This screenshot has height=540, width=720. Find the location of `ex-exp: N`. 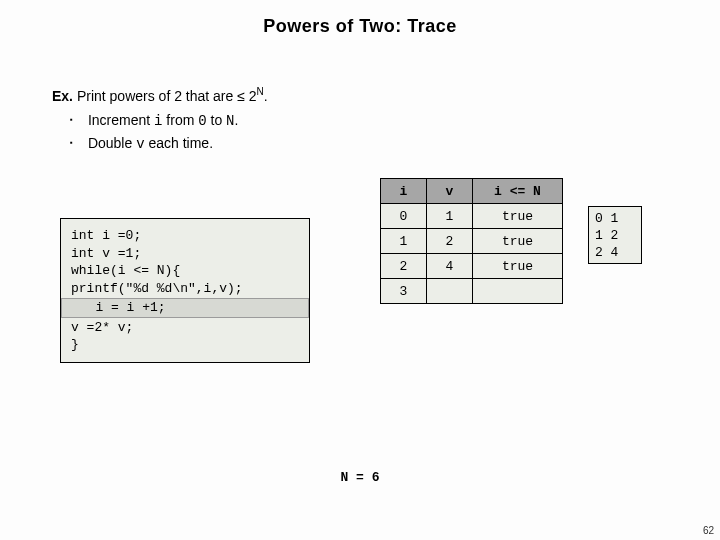

ex-exp: N is located at coordinates (260, 92).